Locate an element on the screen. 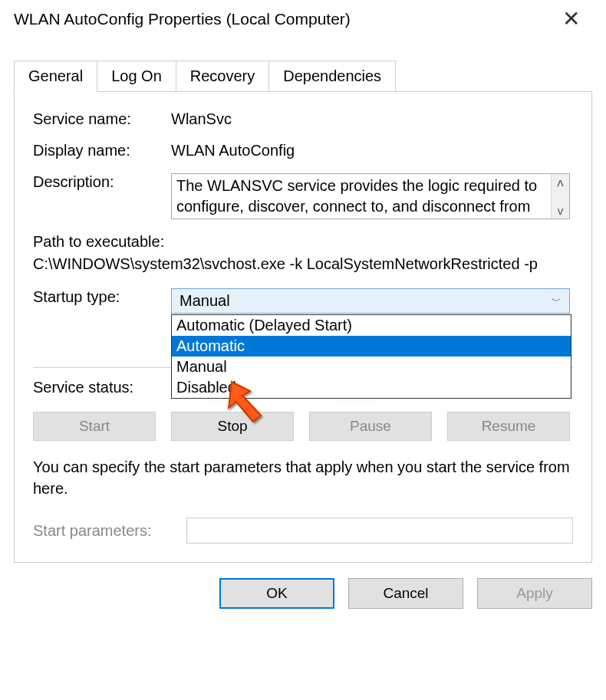 The height and width of the screenshot is (700, 606). tab-recovery: Recovery is located at coordinates (222, 77).